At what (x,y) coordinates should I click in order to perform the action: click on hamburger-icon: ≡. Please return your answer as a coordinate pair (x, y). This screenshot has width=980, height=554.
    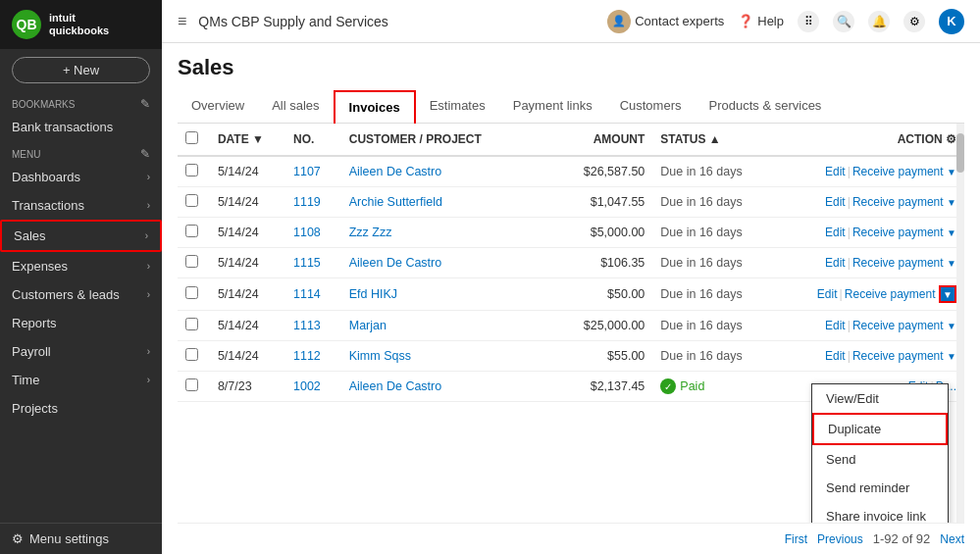
    Looking at the image, I should click on (182, 22).